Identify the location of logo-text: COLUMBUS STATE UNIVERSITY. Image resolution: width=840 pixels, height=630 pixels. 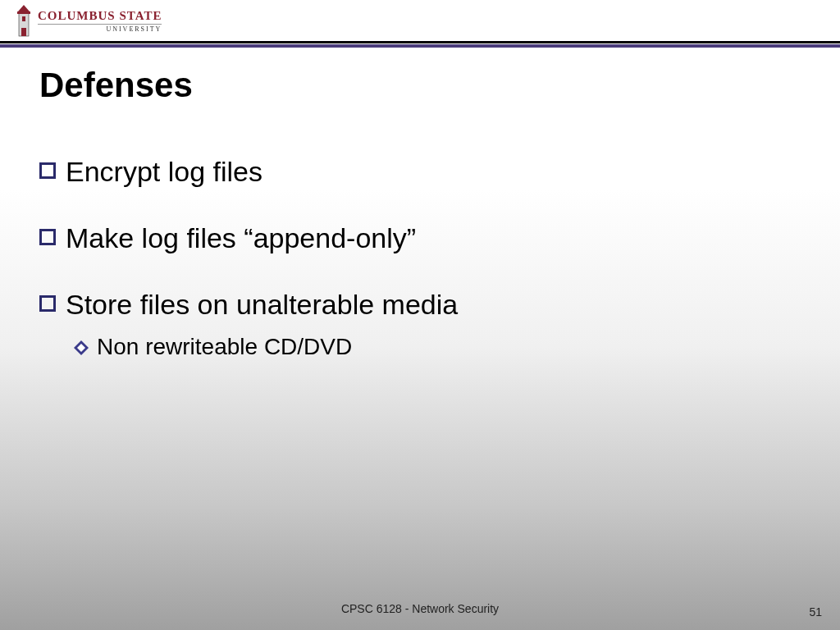
(100, 21).